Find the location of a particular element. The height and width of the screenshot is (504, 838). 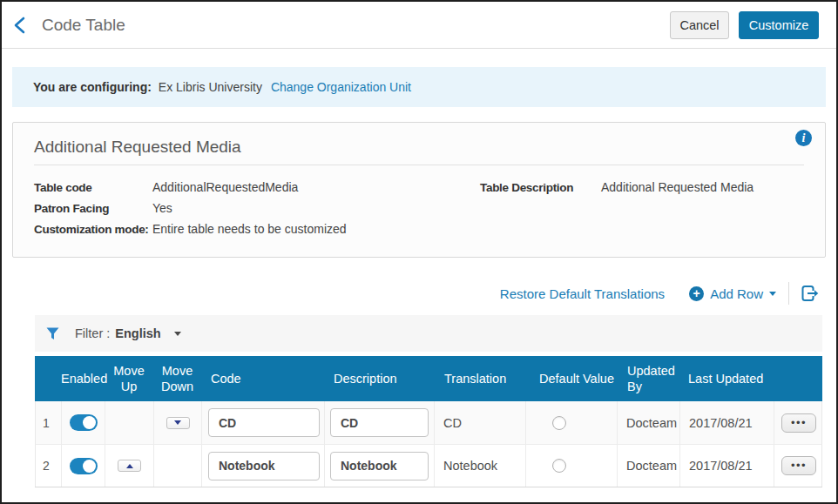

move-down-button is located at coordinates (178, 423).